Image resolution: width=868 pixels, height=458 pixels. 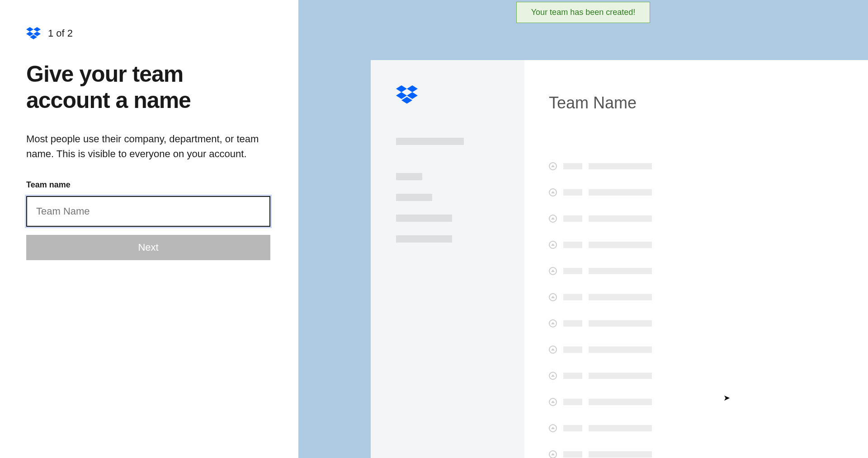 What do you see at coordinates (583, 13) in the screenshot?
I see `success-toast: Your team has been created!` at bounding box center [583, 13].